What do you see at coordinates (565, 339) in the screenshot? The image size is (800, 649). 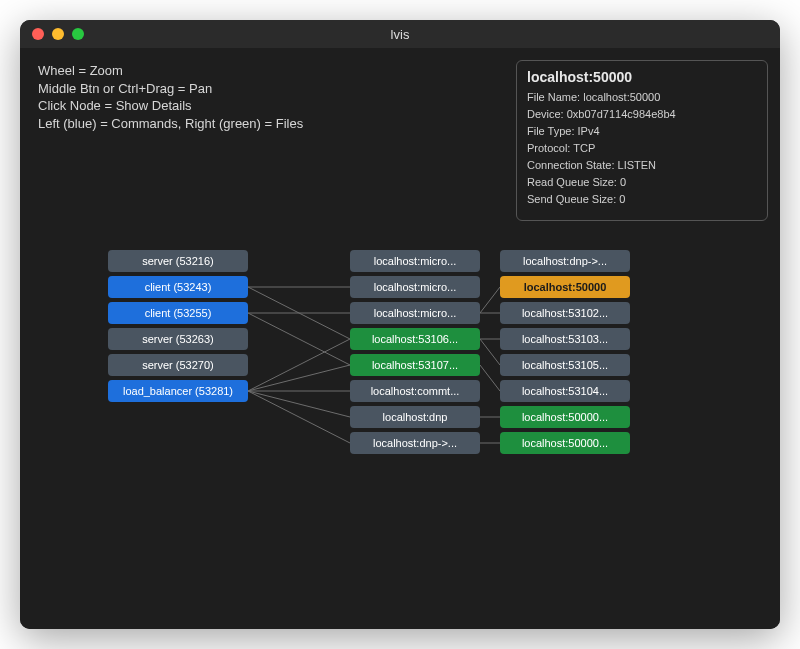 I see `graph-node: localhost:53103...` at bounding box center [565, 339].